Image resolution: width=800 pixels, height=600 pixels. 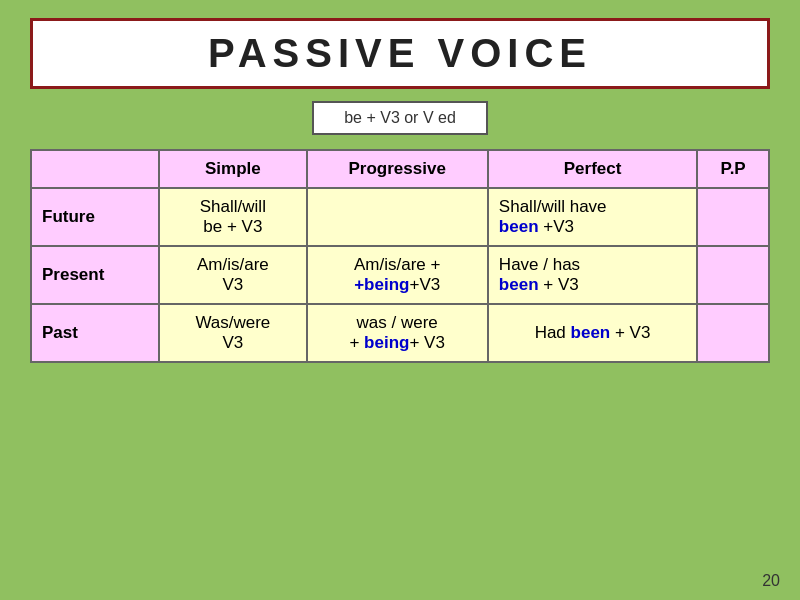 What do you see at coordinates (592, 169) in the screenshot?
I see `header-col4: Perfect` at bounding box center [592, 169].